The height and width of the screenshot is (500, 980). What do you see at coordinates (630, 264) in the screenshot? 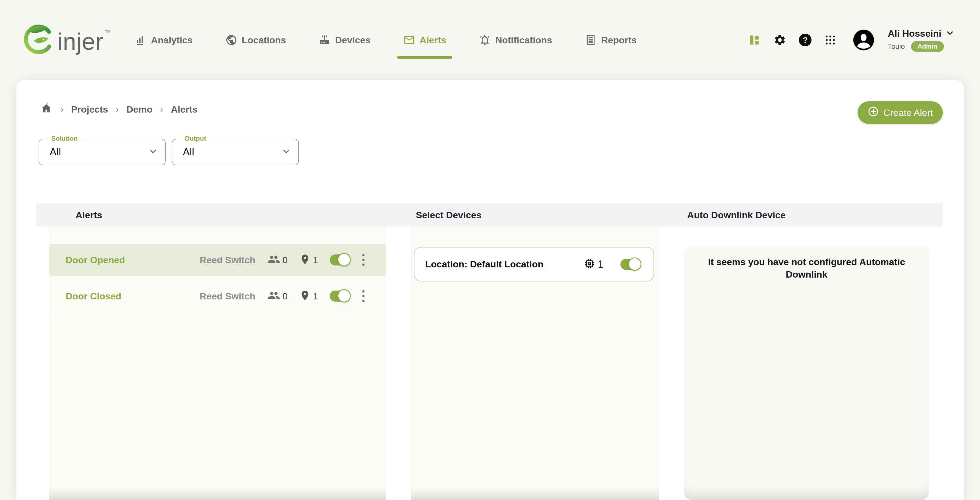
I see `device-enabled-toggle` at bounding box center [630, 264].